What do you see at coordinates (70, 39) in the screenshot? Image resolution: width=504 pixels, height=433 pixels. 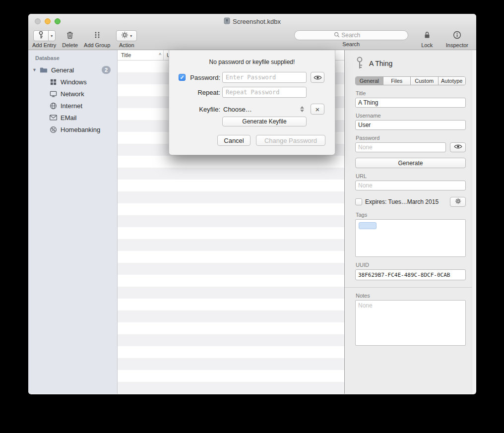 I see `toolbar-item-delete: Delete` at bounding box center [70, 39].